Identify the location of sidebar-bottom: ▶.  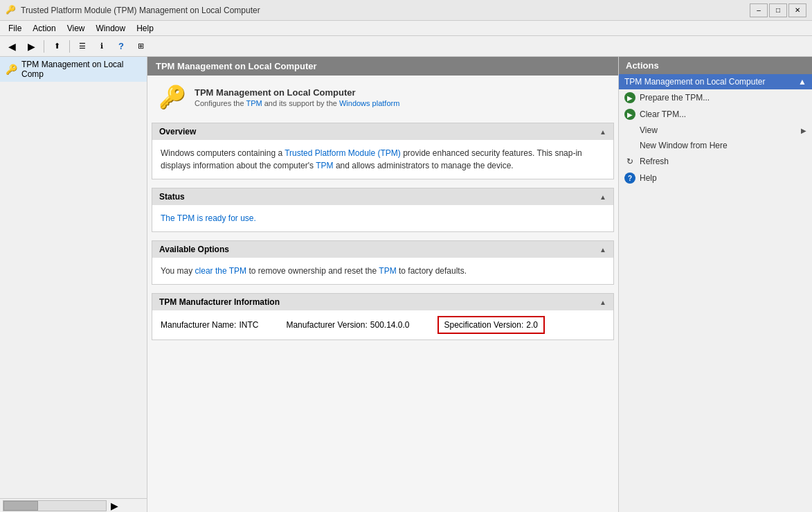
(73, 505).